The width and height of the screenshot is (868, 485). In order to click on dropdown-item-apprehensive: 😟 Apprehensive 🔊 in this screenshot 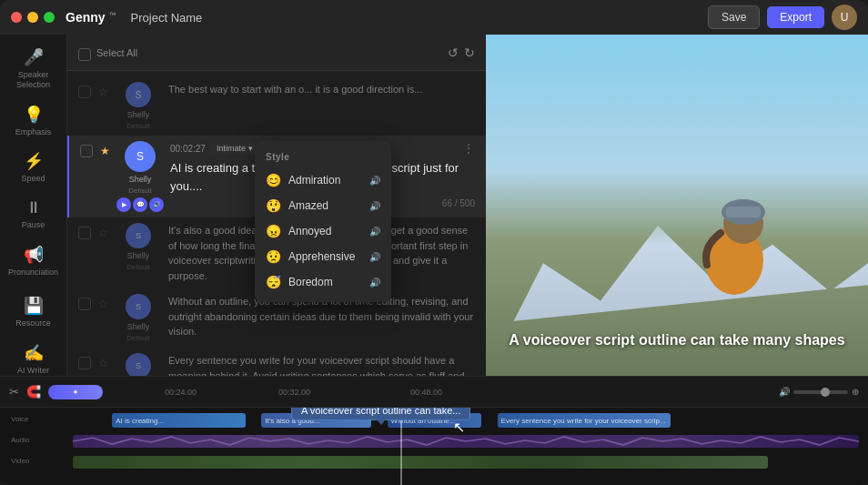, I will do `click(323, 257)`.